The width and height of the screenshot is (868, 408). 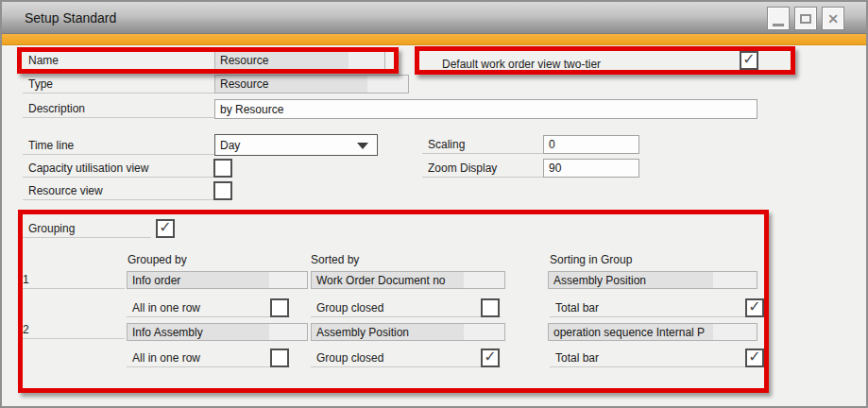 I want to click on total-bar-label-1: Total bar, so click(x=657, y=308).